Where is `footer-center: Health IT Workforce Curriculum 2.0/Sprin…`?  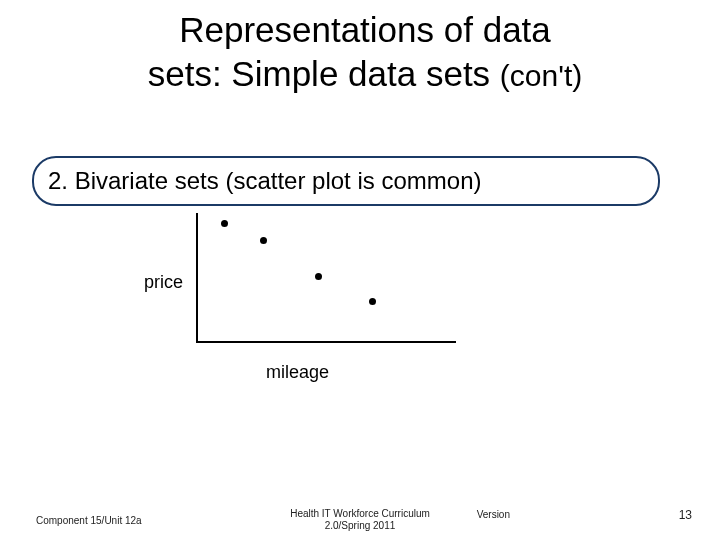 footer-center: Health IT Workforce Curriculum 2.0/Sprin… is located at coordinates (360, 520).